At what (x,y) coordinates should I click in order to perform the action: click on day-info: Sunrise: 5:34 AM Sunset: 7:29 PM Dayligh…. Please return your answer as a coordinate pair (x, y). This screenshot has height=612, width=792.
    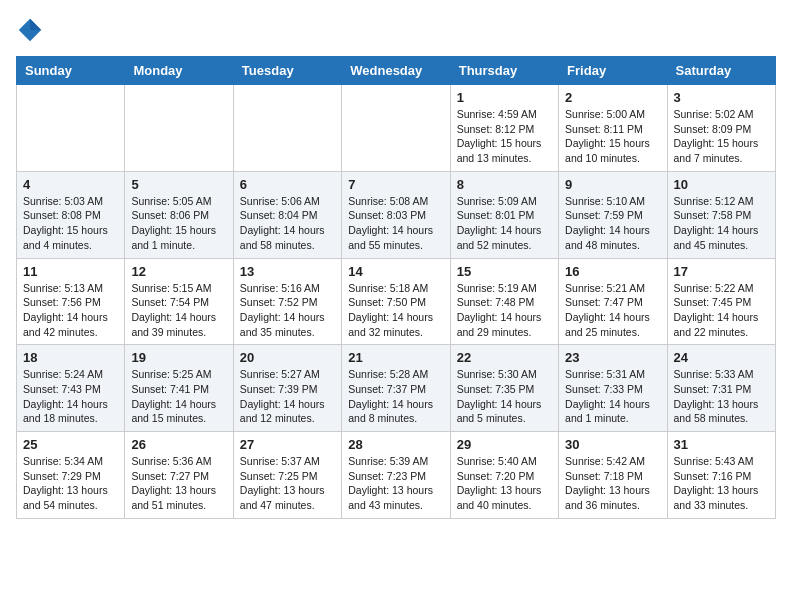
    Looking at the image, I should click on (70, 484).